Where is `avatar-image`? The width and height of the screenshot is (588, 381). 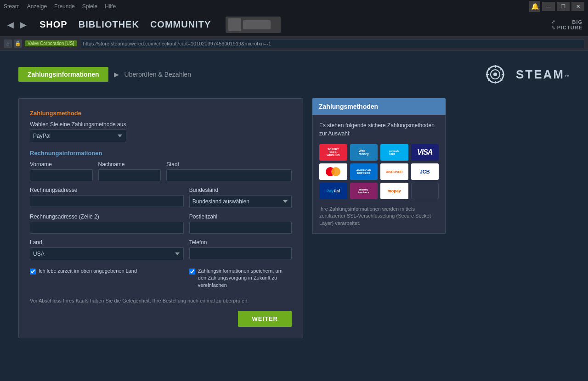
avatar-image is located at coordinates (235, 25).